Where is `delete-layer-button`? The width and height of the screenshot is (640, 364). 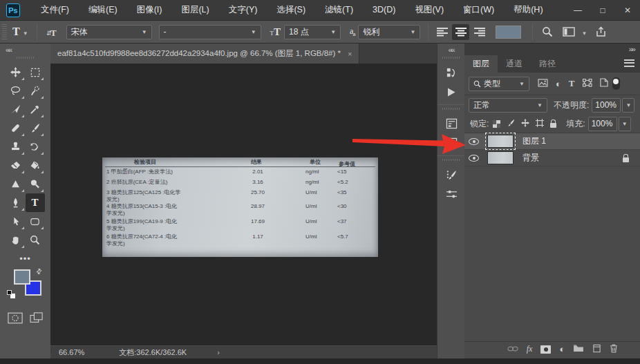 delete-layer-button is located at coordinates (614, 349).